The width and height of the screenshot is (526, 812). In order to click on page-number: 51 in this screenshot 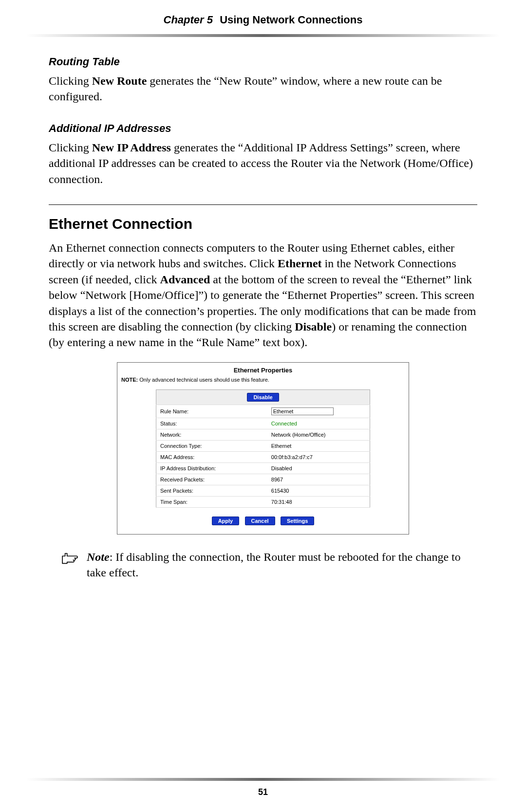, I will do `click(263, 793)`.